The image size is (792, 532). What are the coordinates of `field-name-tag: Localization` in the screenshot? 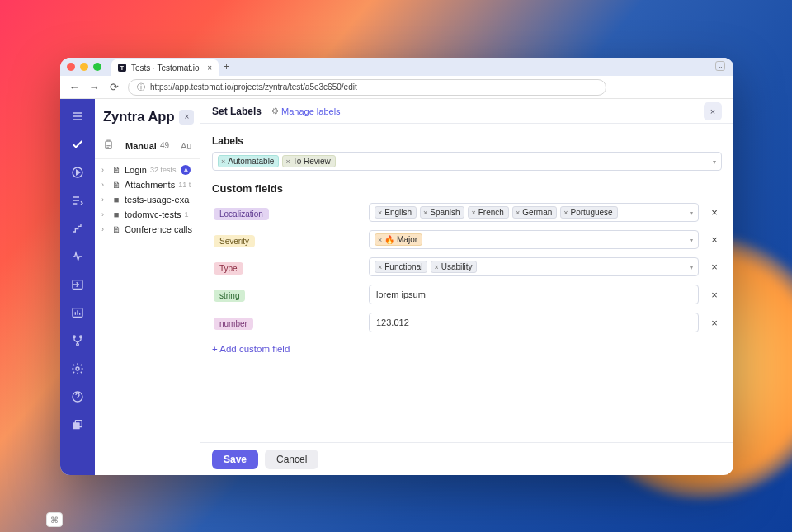 It's located at (241, 214).